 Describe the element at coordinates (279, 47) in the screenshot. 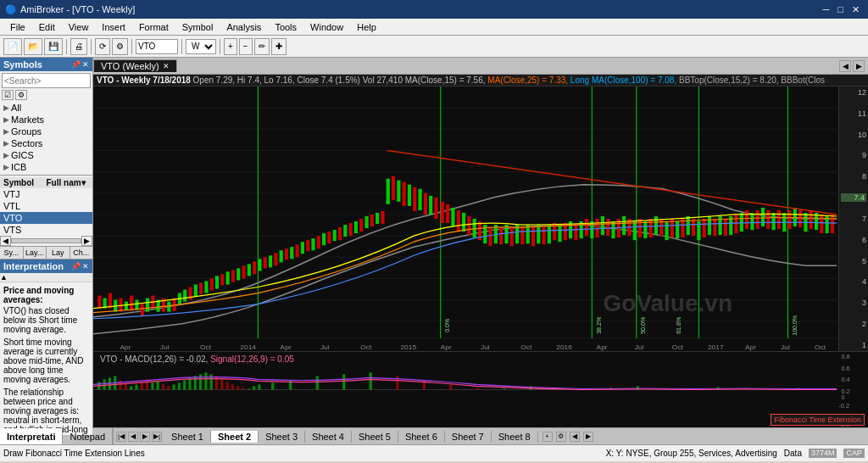

I see `toolbar-crosshair: ✚` at that location.